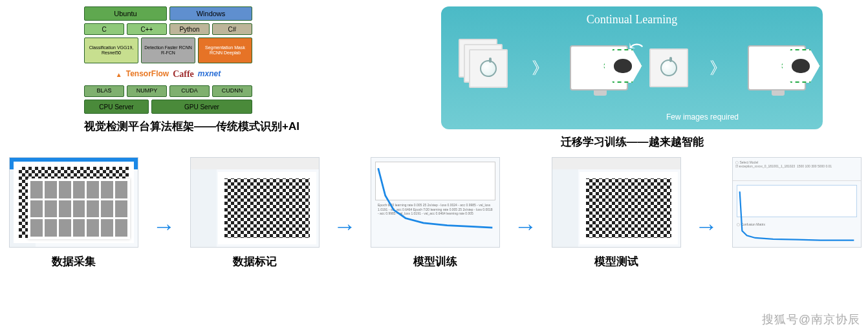 The height and width of the screenshot is (331, 868). What do you see at coordinates (190, 91) in the screenshot?
I see `lib-cuda: CUDA` at bounding box center [190, 91].